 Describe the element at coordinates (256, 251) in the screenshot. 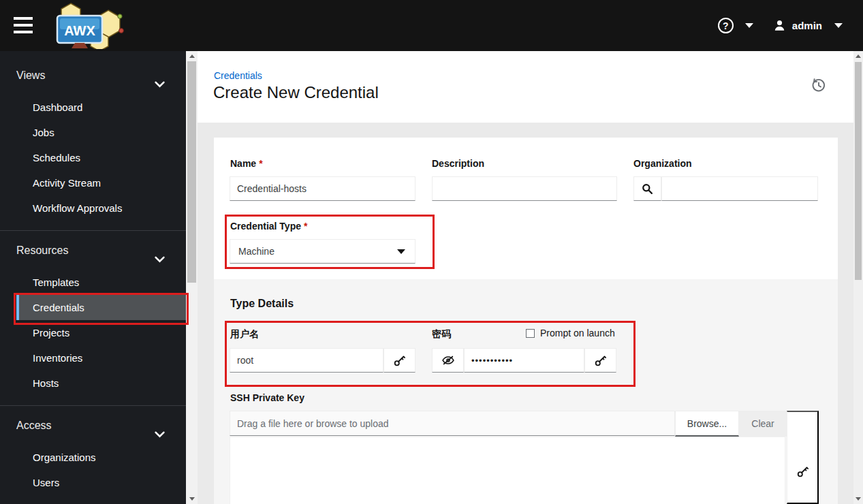

I see `credential-type-value: Machine` at that location.